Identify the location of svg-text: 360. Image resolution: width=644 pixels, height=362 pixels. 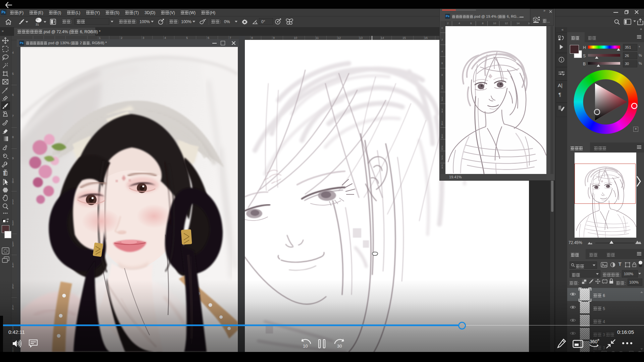
(594, 342).